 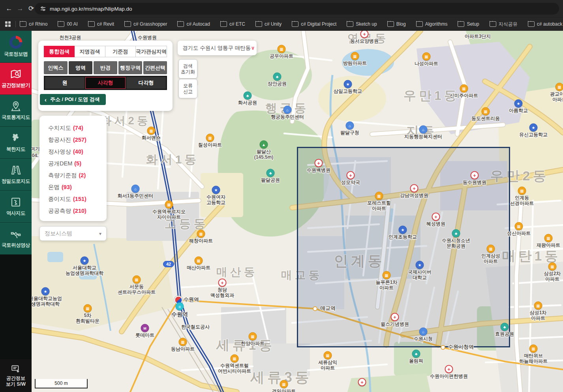 What do you see at coordinates (101, 24) in the screenshot?
I see `bookmark-item-2: c# Revit` at bounding box center [101, 24].